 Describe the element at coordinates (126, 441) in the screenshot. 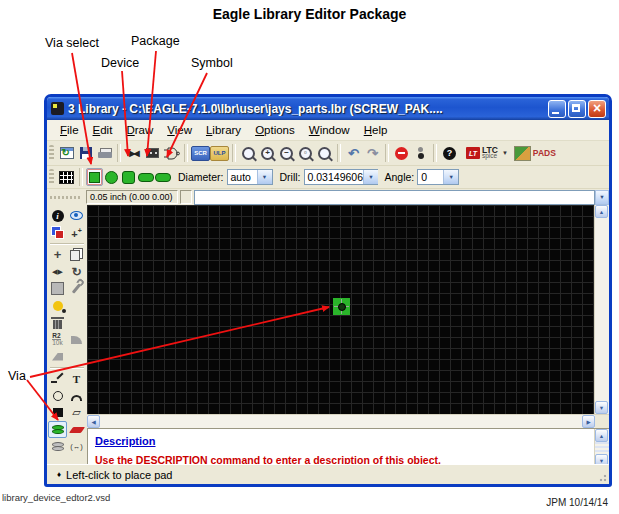

I see `description-link: Description` at that location.